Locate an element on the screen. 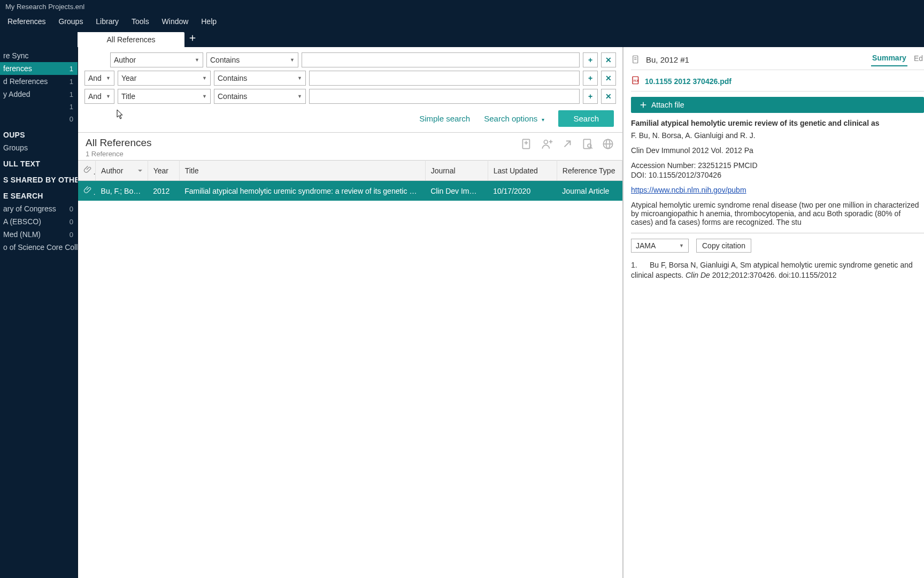 The height and width of the screenshot is (578, 924). sidebar-item-label: y Added is located at coordinates (17, 94).